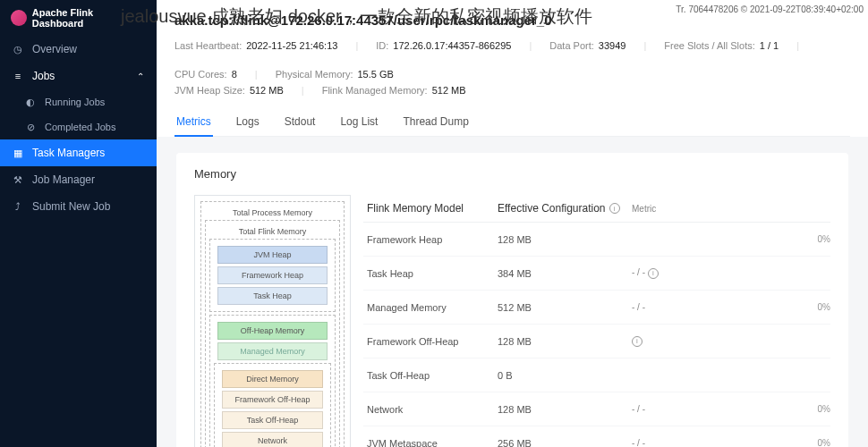  What do you see at coordinates (18, 76) in the screenshot?
I see `bars-icon: ≡` at bounding box center [18, 76].